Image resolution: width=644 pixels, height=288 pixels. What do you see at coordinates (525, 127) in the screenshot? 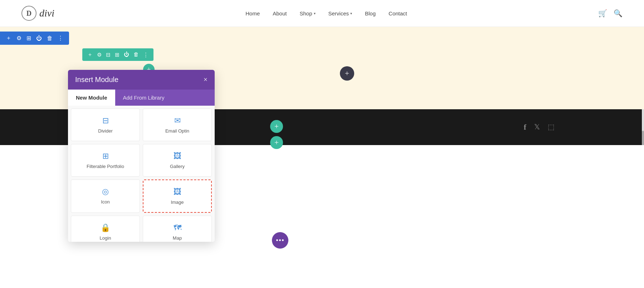
I see `facebook-icon: f` at bounding box center [525, 127].